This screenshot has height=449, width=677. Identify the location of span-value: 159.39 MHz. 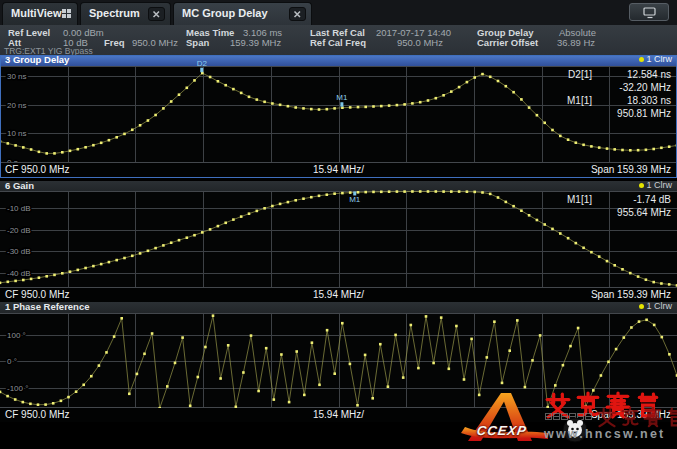
(256, 42).